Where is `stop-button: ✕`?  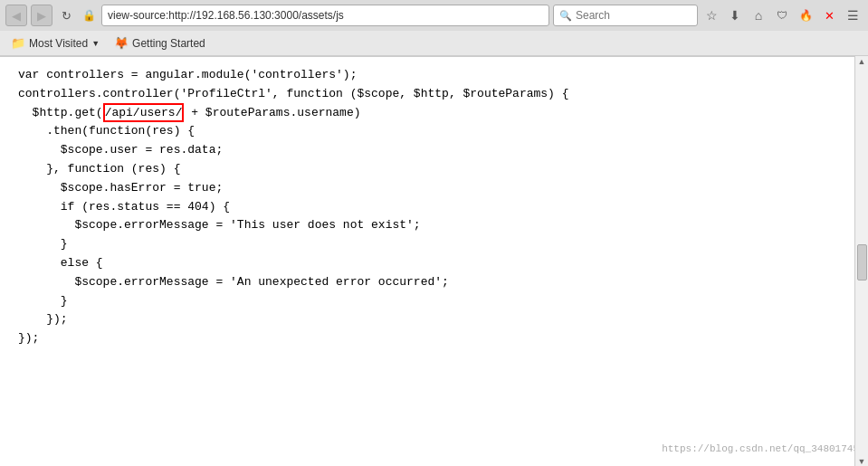
stop-button: ✕ is located at coordinates (829, 15).